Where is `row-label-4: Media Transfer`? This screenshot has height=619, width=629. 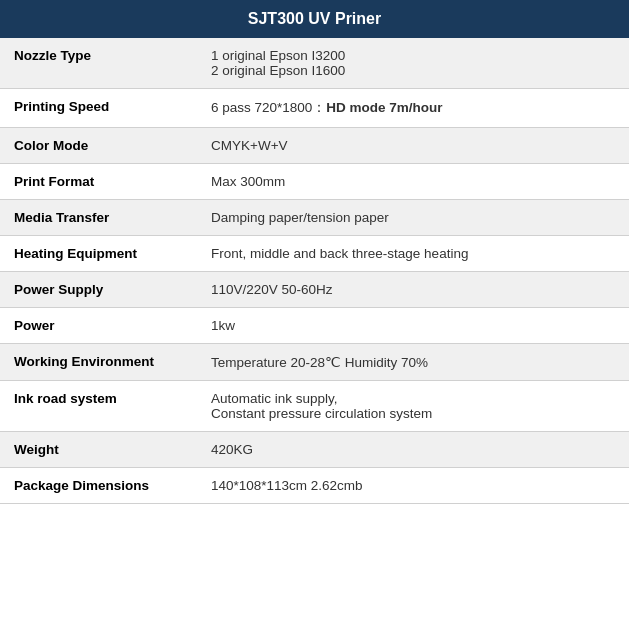 row-label-4: Media Transfer is located at coordinates (98, 218).